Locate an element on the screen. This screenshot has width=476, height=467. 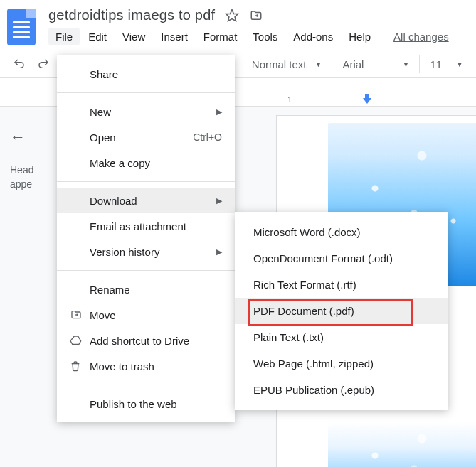
font-family-select: Arial ▼ is located at coordinates (376, 64).